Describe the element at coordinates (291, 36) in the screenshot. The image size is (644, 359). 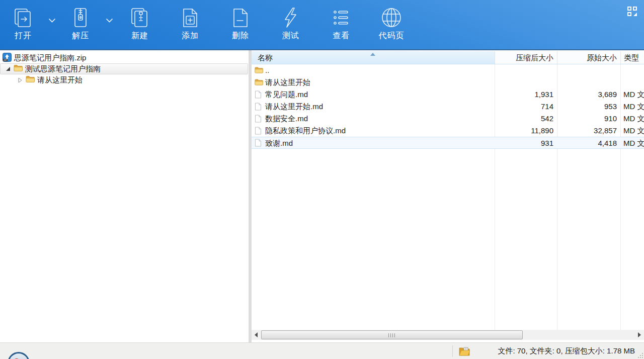
I see `toolbar-button-label: 测试` at that location.